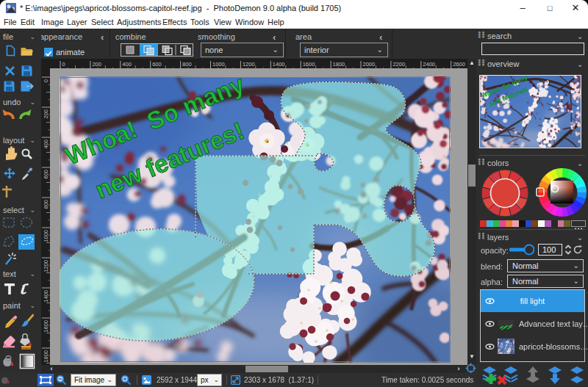  I want to click on svg-text: 2200, so click(398, 65).